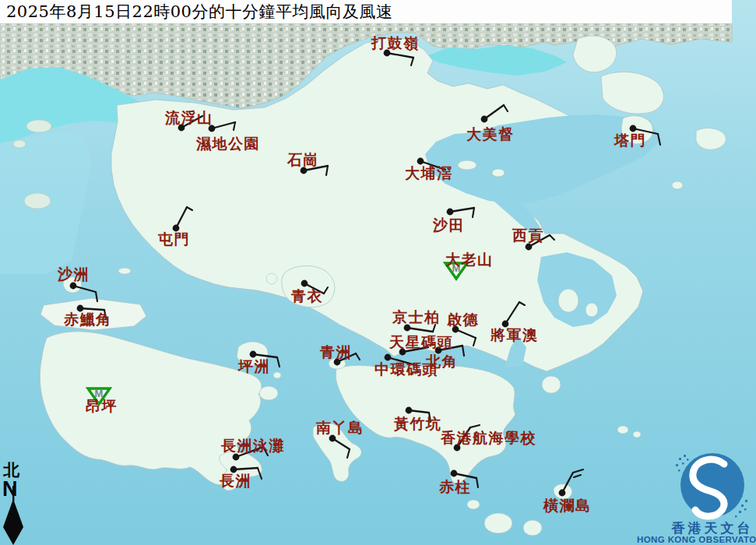  I want to click on hko-logo-name-en: HONG KONG OBSERVATORY, so click(696, 540).